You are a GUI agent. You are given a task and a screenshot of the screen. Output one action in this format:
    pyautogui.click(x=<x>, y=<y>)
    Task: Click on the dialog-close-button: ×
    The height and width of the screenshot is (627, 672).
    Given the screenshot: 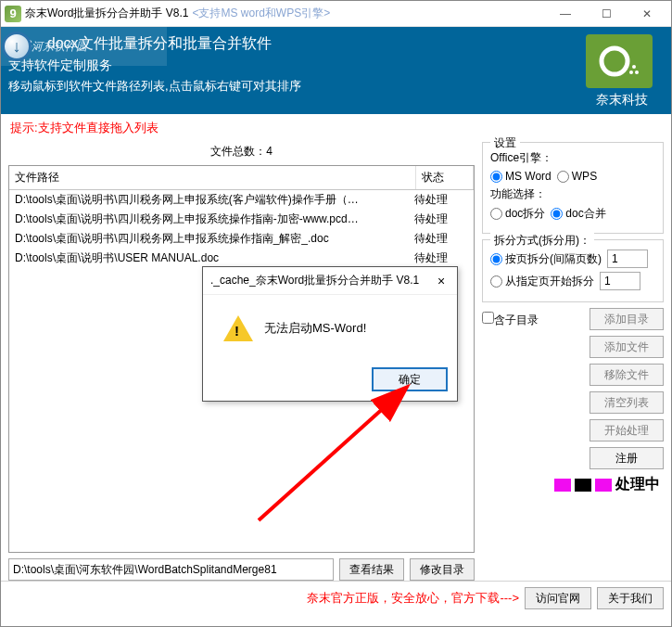 What is the action you would take?
    pyautogui.click(x=441, y=281)
    